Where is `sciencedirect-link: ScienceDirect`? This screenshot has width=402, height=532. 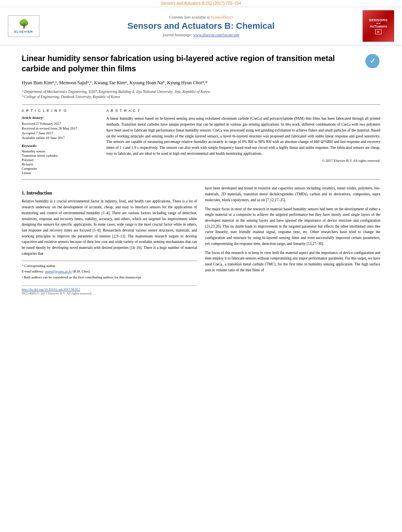 sciencedirect-link: ScienceDirect is located at coordinates (221, 17).